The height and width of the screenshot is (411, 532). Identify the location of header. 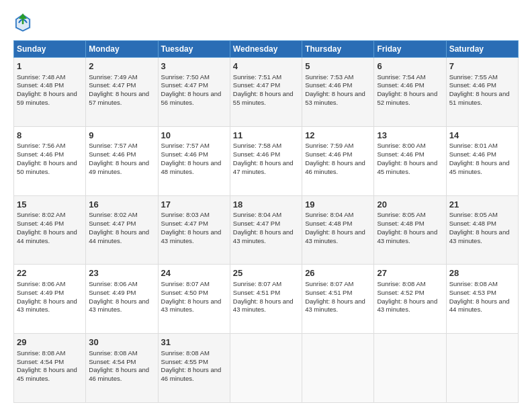
(266, 23).